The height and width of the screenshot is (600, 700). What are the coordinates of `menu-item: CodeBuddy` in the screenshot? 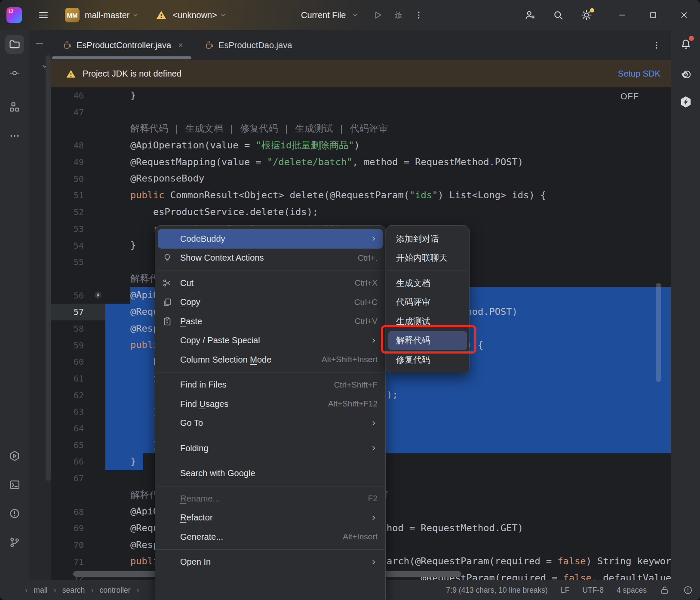 It's located at (270, 239).